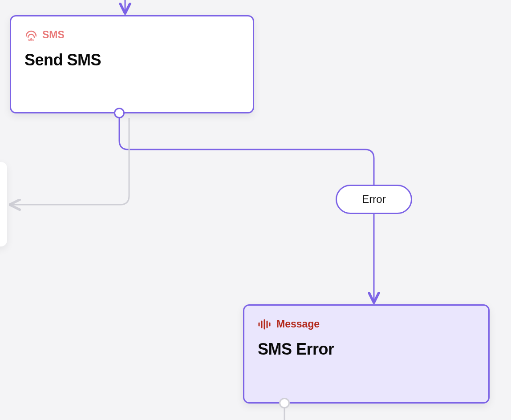 The image size is (511, 420). I want to click on node-type-label: Message, so click(298, 324).